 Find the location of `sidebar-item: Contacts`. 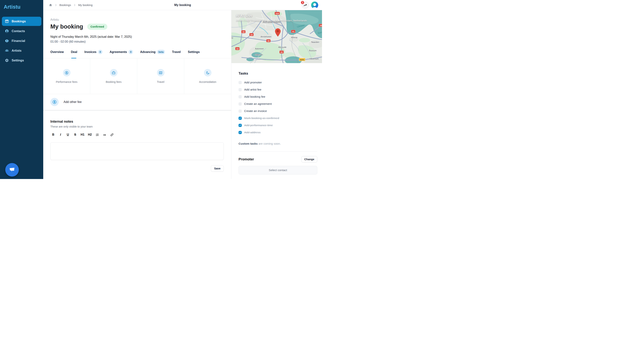

sidebar-item: Contacts is located at coordinates (22, 31).